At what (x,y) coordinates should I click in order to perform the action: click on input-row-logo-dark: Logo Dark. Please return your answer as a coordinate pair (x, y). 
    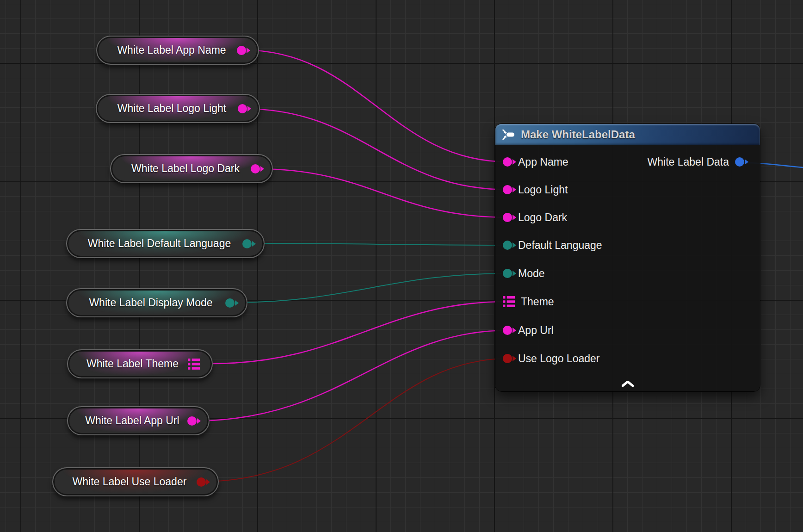
    Looking at the image, I should click on (535, 217).